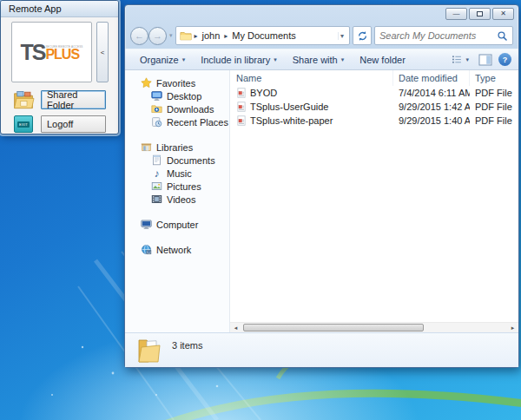 This screenshot has width=521, height=420. What do you see at coordinates (177, 83) in the screenshot?
I see `sidebar-item-favorites: Favorites` at bounding box center [177, 83].